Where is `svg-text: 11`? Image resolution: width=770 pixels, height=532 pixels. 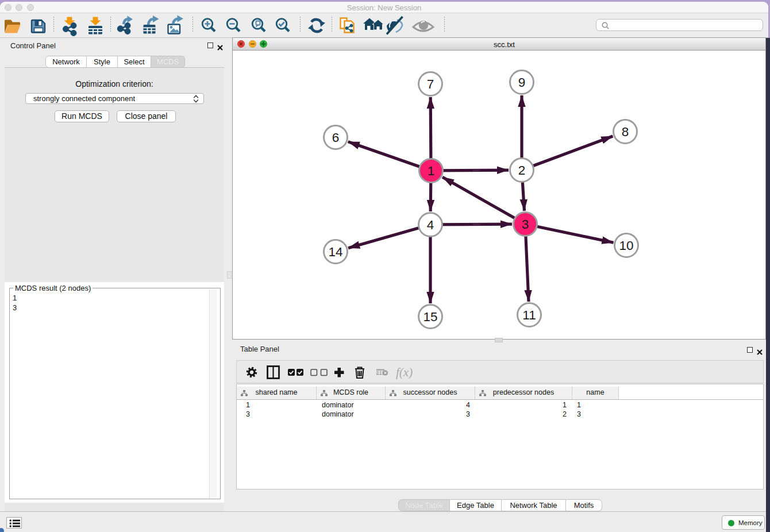
svg-text: 11 is located at coordinates (529, 315).